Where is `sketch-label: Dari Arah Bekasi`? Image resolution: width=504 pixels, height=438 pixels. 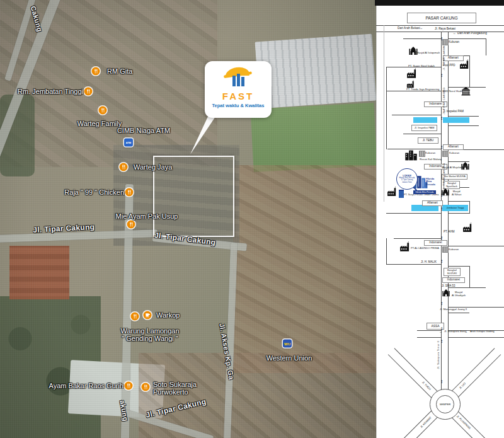
sketch-label: Dari Arah Bekasi is located at coordinates (409, 28).